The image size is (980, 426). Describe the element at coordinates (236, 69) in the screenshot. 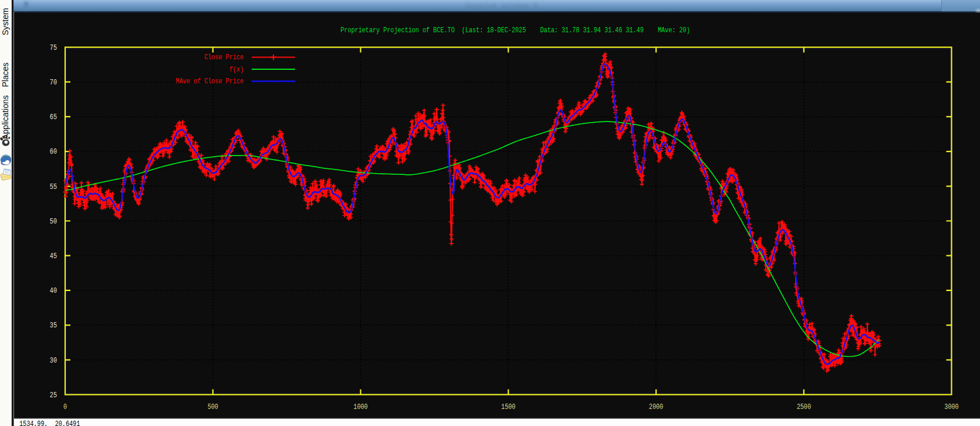

I see `svg-text: f(x)` at that location.